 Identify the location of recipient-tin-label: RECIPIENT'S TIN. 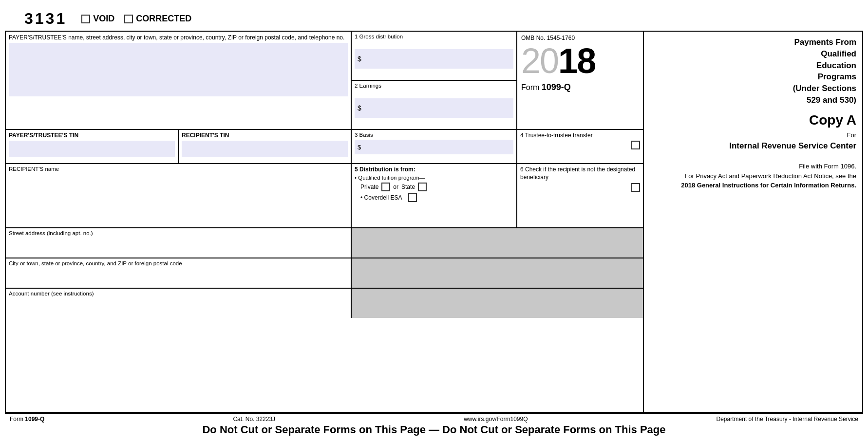
(265, 135).